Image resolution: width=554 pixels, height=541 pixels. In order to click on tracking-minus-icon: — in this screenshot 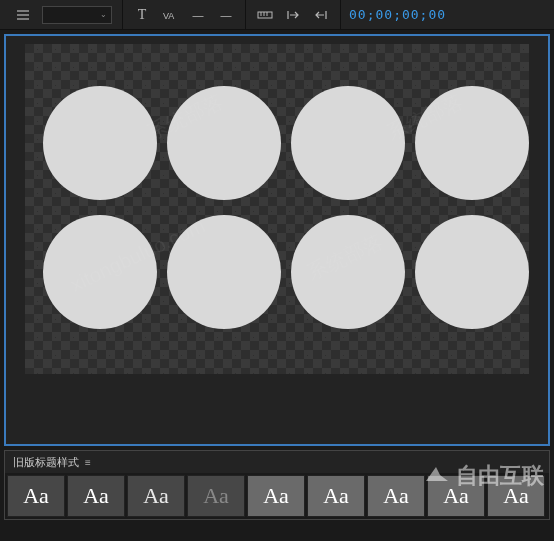, I will do `click(198, 15)`.